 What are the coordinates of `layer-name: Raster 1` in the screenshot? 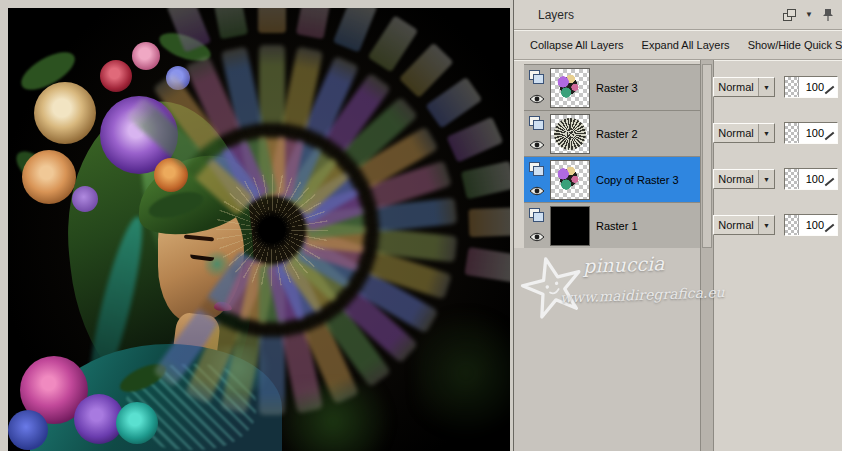 It's located at (617, 226).